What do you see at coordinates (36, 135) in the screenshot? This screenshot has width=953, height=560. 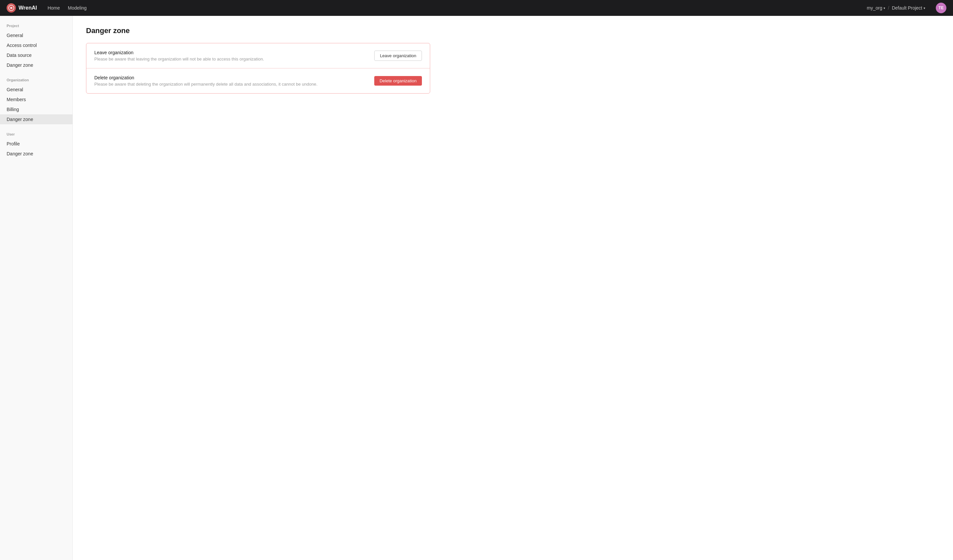 I see `sidebar-section-title-user: User` at bounding box center [36, 135].